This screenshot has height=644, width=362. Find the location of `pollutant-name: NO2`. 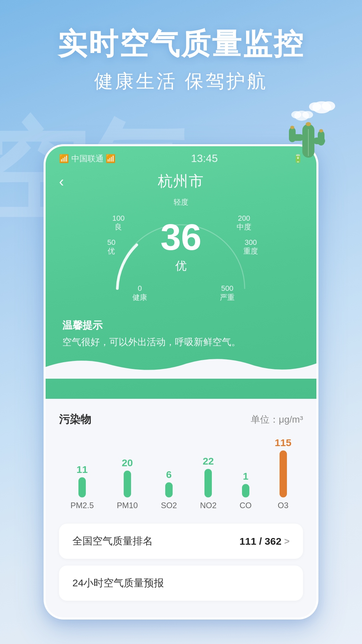

pollutant-name: NO2 is located at coordinates (208, 505).